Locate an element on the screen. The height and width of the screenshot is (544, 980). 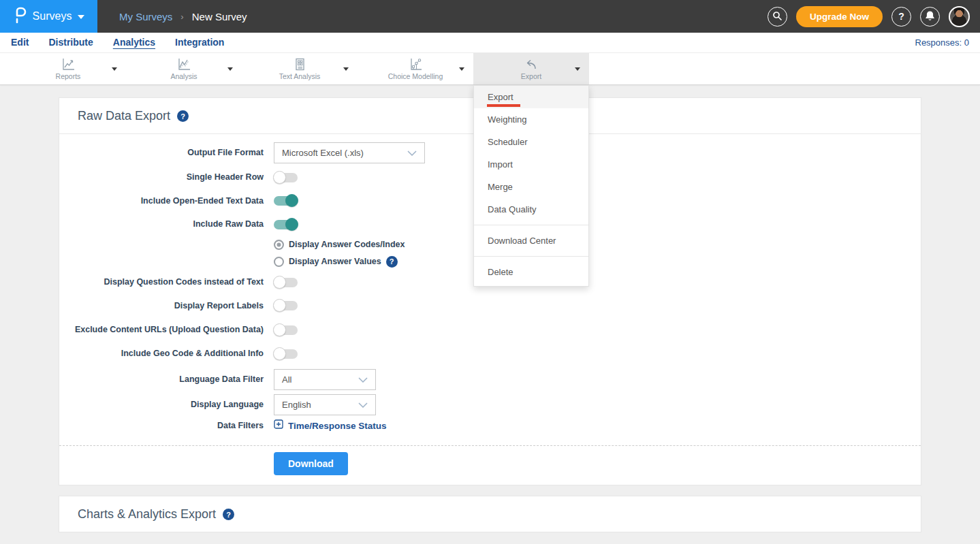
answer-codes-radio-label: Display Answer Codes/Index is located at coordinates (347, 244).